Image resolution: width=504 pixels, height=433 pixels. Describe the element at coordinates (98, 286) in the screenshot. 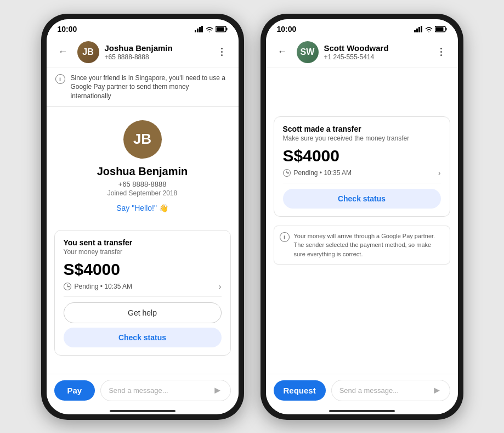

I see `transfer-status-left-1: Pending • 10:35 AM` at that location.